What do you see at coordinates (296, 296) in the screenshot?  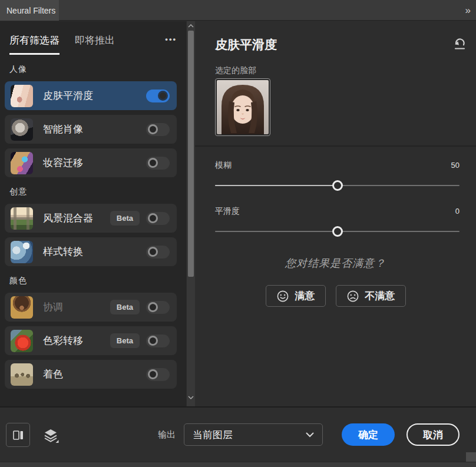 I see `satisfied-button: 满意` at bounding box center [296, 296].